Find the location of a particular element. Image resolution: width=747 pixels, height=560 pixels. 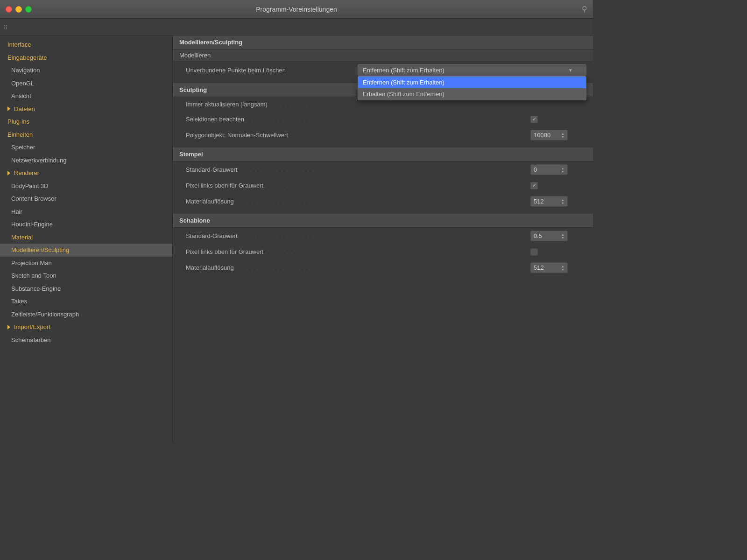

control-standard-grauwert-stempel: 0 ▲ ▼ is located at coordinates (558, 170).